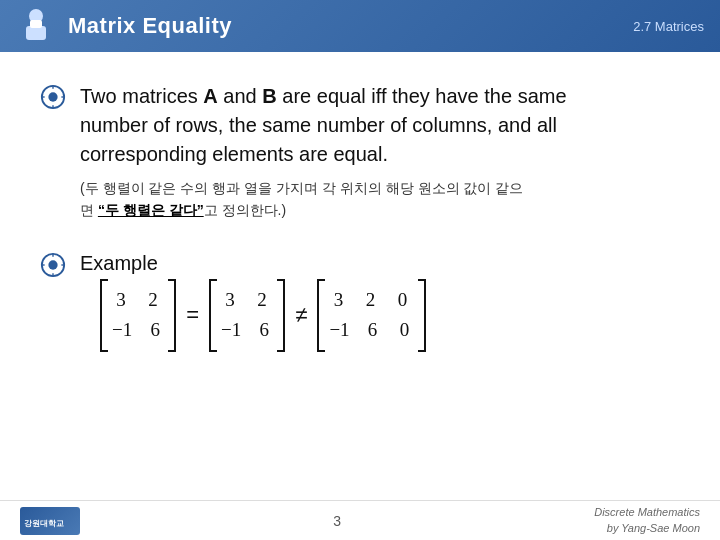  Describe the element at coordinates (262, 300) in the screenshot. I see `m2-r1-c2: 2` at that location.